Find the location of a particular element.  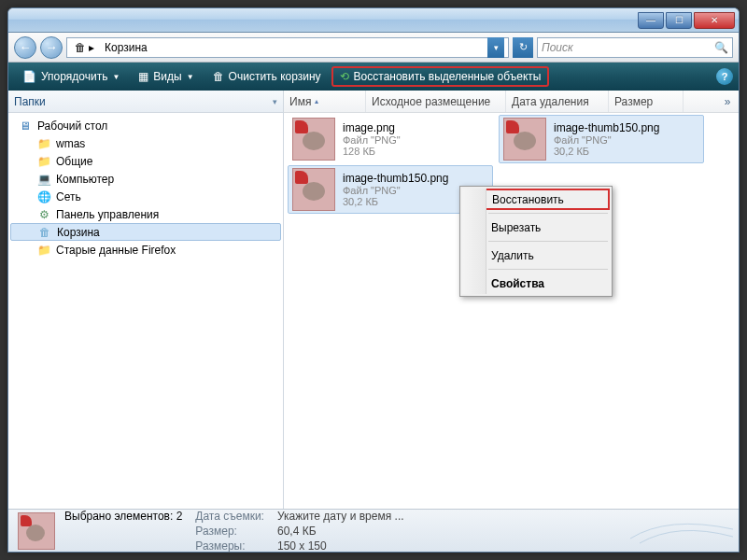

recycle-bin-icon: 🗑 is located at coordinates (80, 48).